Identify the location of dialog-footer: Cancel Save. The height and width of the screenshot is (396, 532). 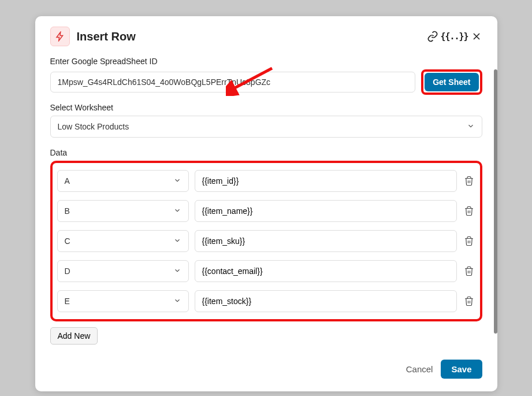
(266, 369).